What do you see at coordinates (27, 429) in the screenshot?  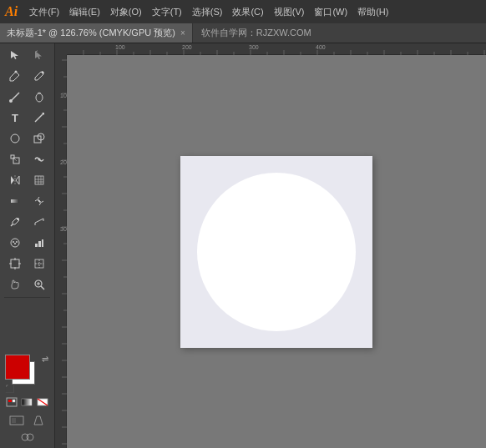 I see `bottom-tools` at bounding box center [27, 429].